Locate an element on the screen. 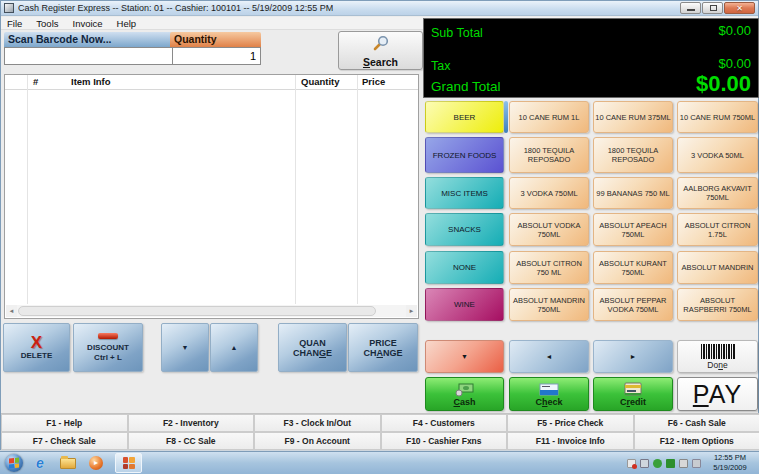 This screenshot has width=759, height=474. product-button: 10 CANE RUM 1L is located at coordinates (549, 117).